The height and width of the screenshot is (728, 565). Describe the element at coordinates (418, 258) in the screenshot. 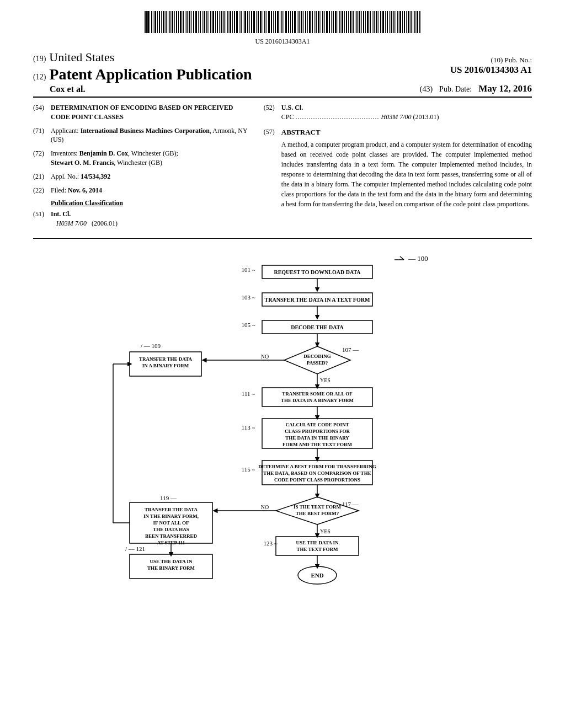

I see `diagram-num: — 100` at that location.